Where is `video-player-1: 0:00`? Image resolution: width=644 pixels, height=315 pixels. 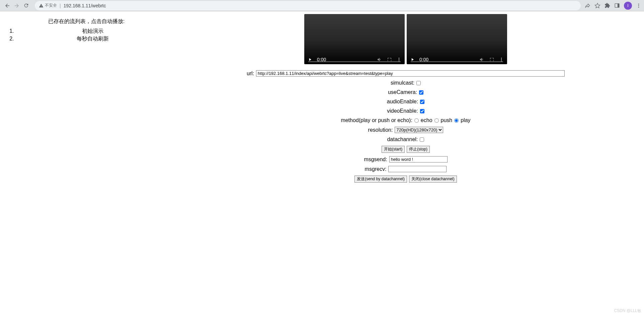
video-player-1: 0:00 is located at coordinates (354, 39).